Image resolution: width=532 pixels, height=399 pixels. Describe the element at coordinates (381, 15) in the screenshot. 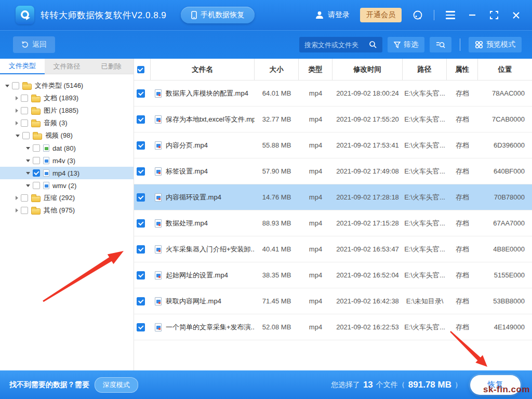

I see `vip-button: 开通会员` at that location.